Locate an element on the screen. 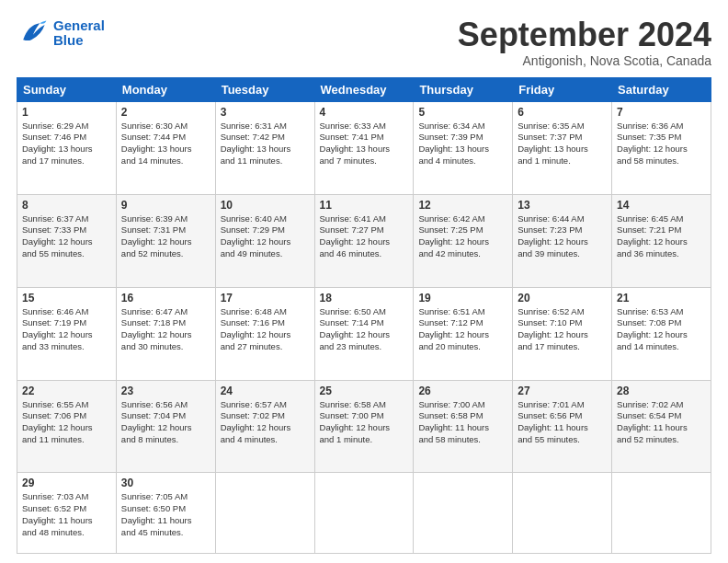 Image resolution: width=728 pixels, height=563 pixels. sunrise-text: Sunrise: 7:01 AM is located at coordinates (563, 405).